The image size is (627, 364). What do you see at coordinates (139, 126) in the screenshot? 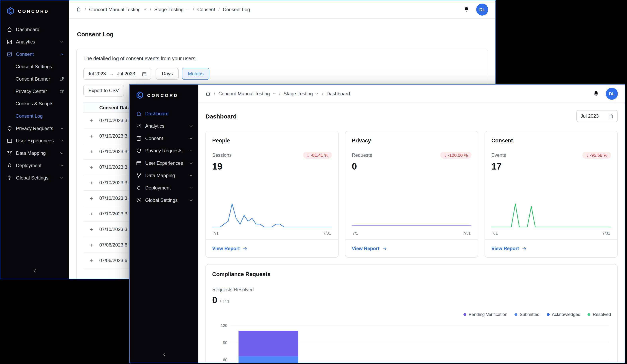
I see `analytics-icon` at bounding box center [139, 126].